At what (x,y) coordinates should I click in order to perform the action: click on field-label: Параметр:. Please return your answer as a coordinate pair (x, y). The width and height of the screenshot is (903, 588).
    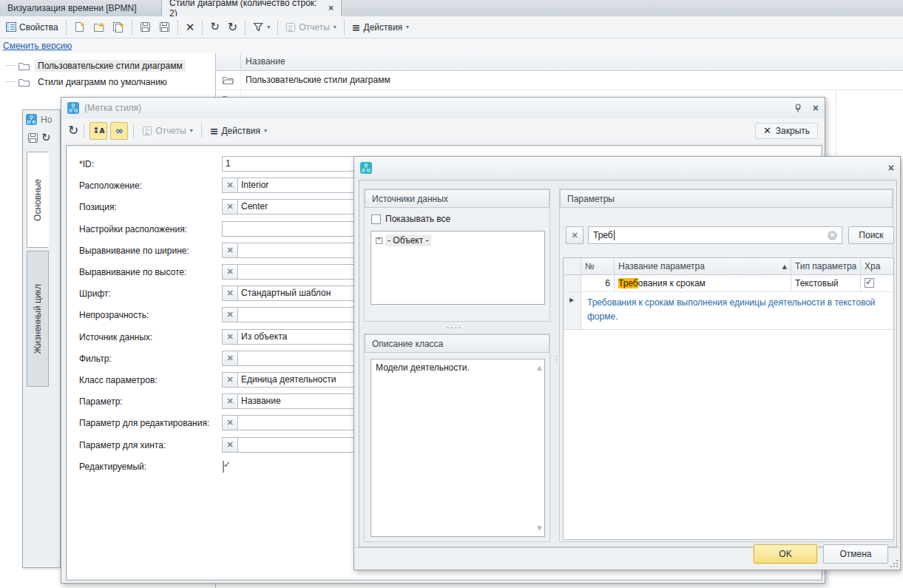
    Looking at the image, I should click on (101, 402).